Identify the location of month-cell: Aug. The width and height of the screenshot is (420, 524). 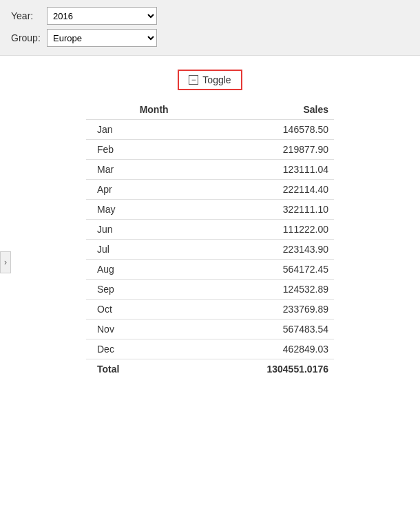
(130, 270).